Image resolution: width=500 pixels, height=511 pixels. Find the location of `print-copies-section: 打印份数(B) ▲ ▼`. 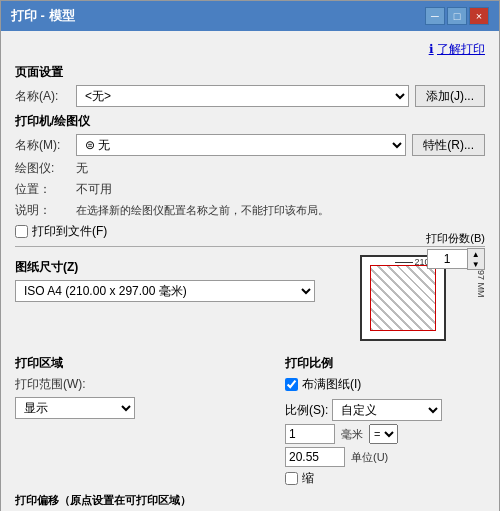

print-copies-section: 打印份数(B) ▲ ▼ is located at coordinates (456, 250).